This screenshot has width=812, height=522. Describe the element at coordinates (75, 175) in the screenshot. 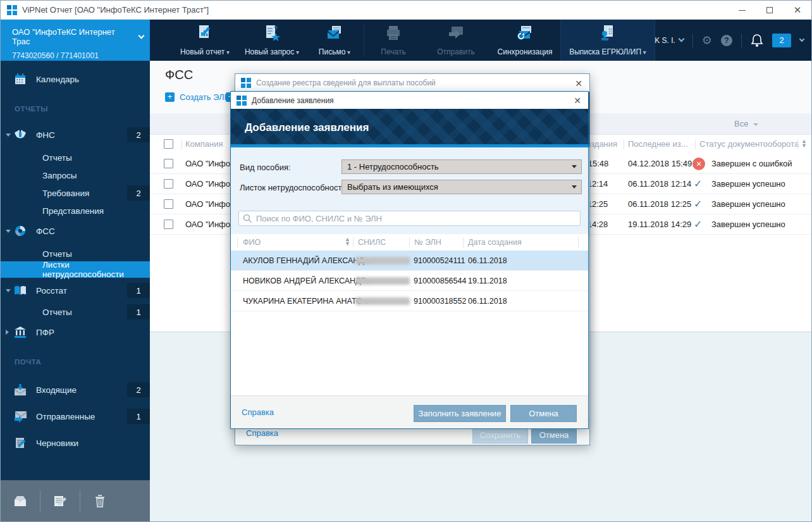

I see `sidebar-item-fns-requests: Запросы` at that location.